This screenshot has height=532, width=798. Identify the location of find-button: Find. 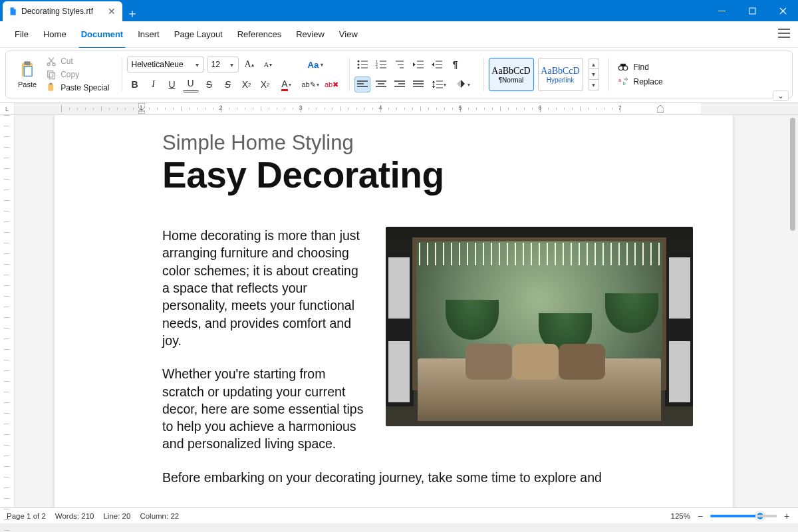
(640, 67).